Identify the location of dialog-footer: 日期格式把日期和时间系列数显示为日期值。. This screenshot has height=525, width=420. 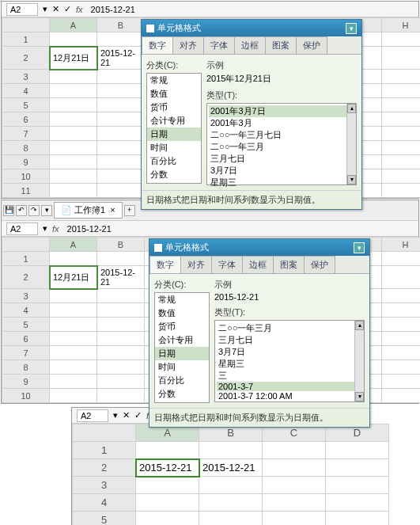
(259, 417).